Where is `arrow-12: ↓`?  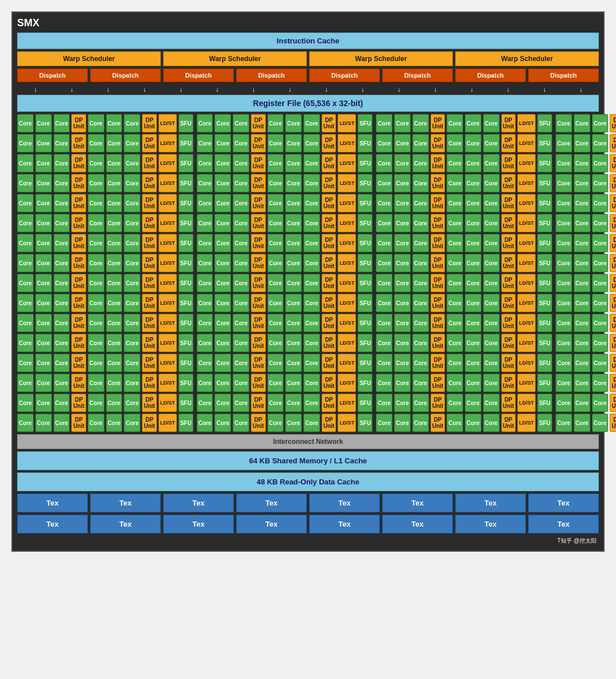 arrow-12: ↓ is located at coordinates (435, 90).